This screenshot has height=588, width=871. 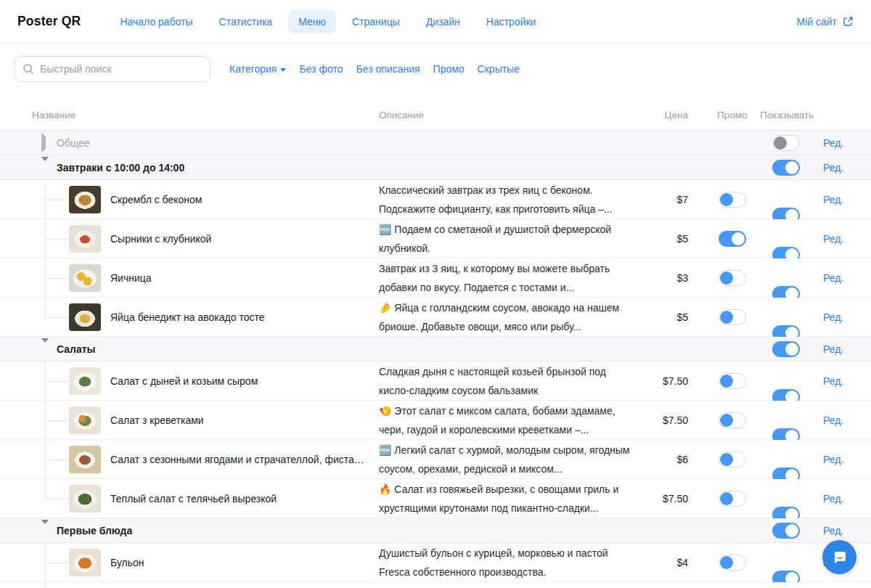 What do you see at coordinates (436, 531) in the screenshot?
I see `category-row: Первые блюдаРед.` at bounding box center [436, 531].